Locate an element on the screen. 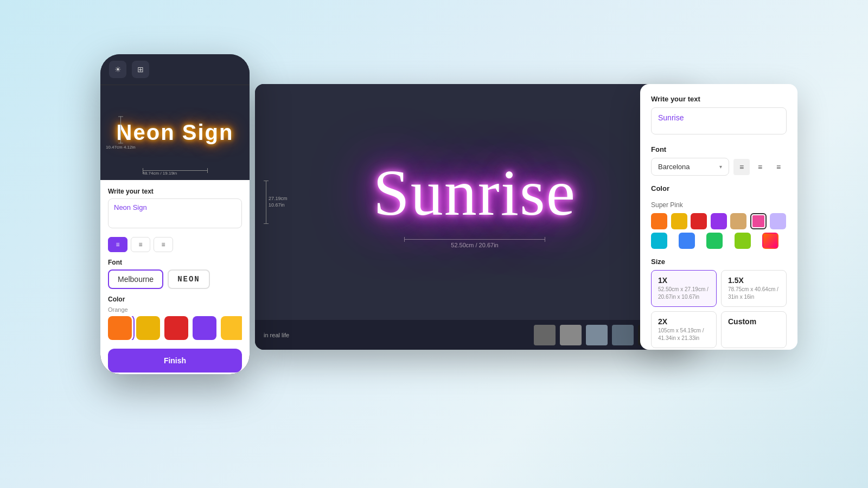 The height and width of the screenshot is (488, 868). mobile-swatch-red is located at coordinates (176, 328).